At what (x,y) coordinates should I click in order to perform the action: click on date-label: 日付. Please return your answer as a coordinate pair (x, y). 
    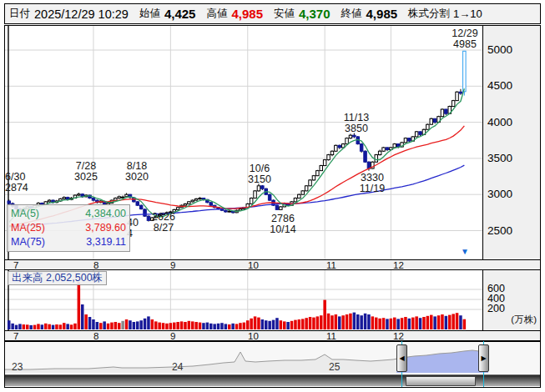
    Looking at the image, I should click on (20, 13).